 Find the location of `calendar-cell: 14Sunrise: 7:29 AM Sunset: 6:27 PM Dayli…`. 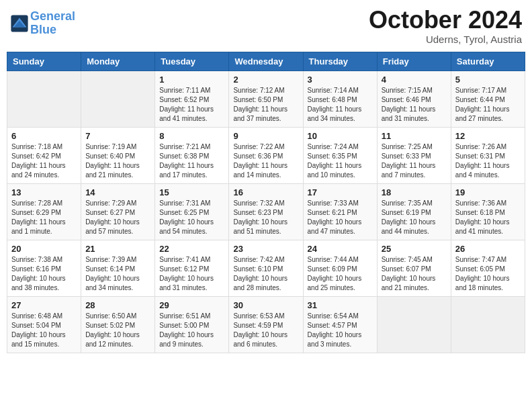

calendar-cell: 14Sunrise: 7:29 AM Sunset: 6:27 PM Dayli… is located at coordinates (118, 212).